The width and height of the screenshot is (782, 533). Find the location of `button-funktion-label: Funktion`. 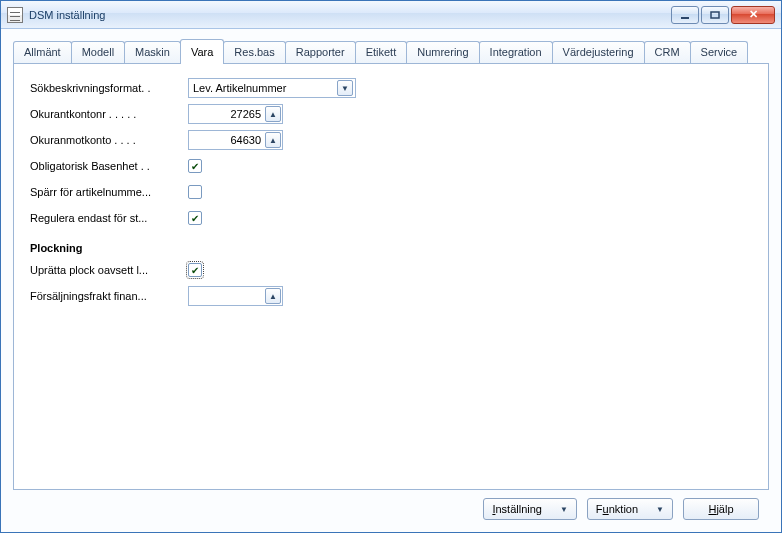

button-funktion-label: Funktion is located at coordinates (617, 509).